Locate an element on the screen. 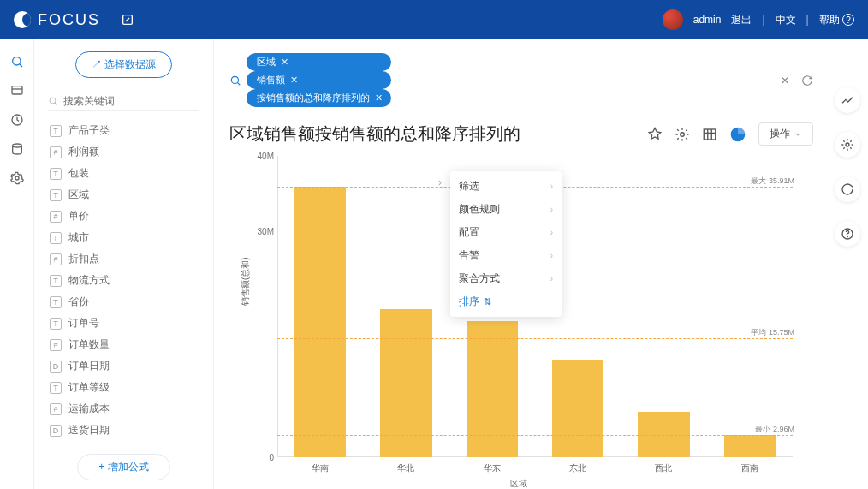 The image size is (868, 489). lang-link: 中文 is located at coordinates (786, 21).